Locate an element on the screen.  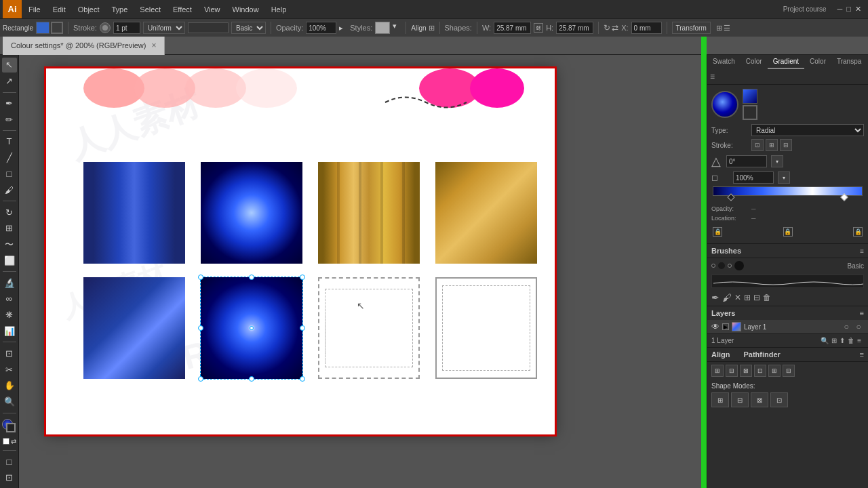
menu-help: Help is located at coordinates (279, 9).